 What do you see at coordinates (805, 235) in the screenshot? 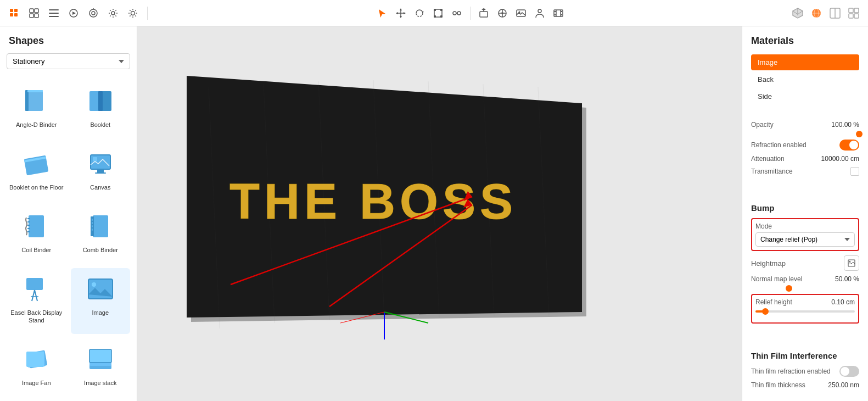
I see `bump-mode-box: Mode Change relief (Pop)` at bounding box center [805, 235].